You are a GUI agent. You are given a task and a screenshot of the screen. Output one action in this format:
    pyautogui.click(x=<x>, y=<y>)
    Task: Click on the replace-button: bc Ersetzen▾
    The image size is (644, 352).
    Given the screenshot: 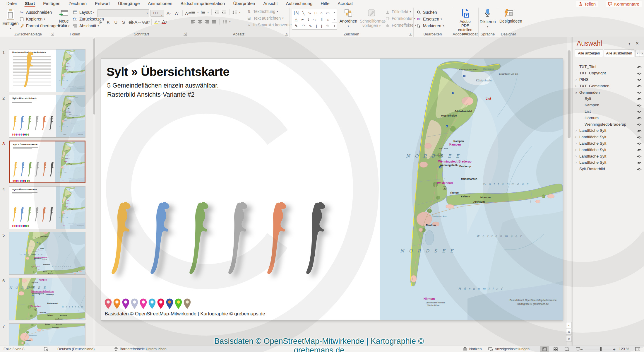 What is the action you would take?
    pyautogui.click(x=429, y=19)
    